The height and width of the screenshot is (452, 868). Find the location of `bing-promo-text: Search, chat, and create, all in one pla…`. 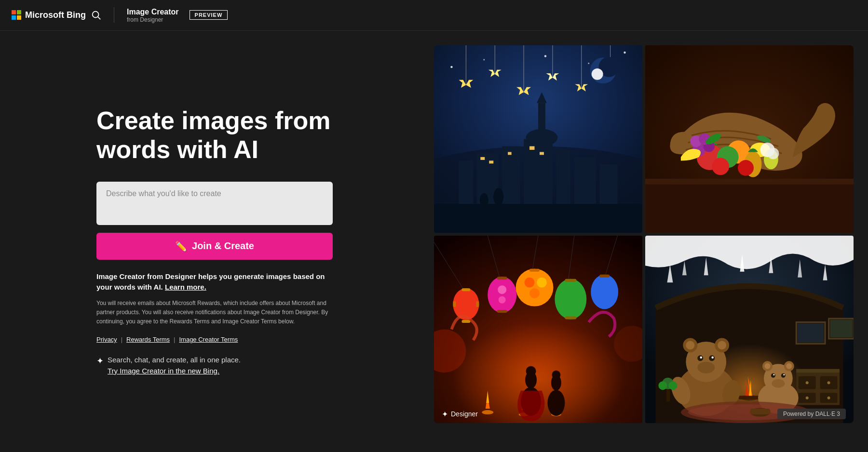

bing-promo-text: Search, chat, and create, all in one pla… is located at coordinates (174, 365).